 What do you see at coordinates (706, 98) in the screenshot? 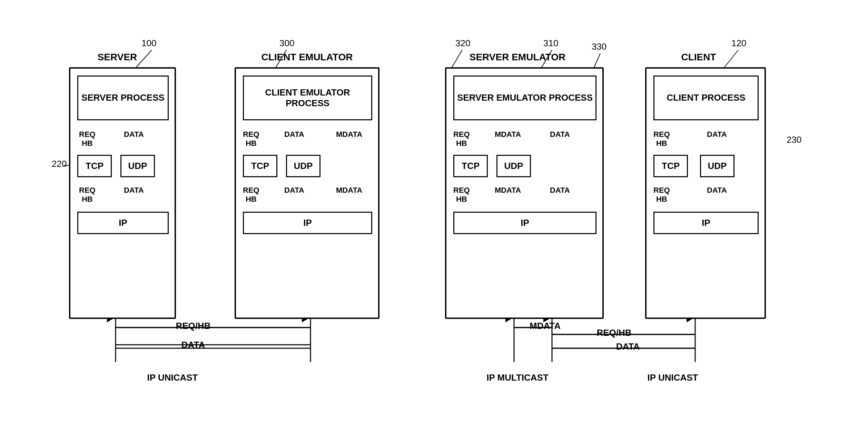
I see `client-process-label: CLIENT PROCESS` at bounding box center [706, 98].